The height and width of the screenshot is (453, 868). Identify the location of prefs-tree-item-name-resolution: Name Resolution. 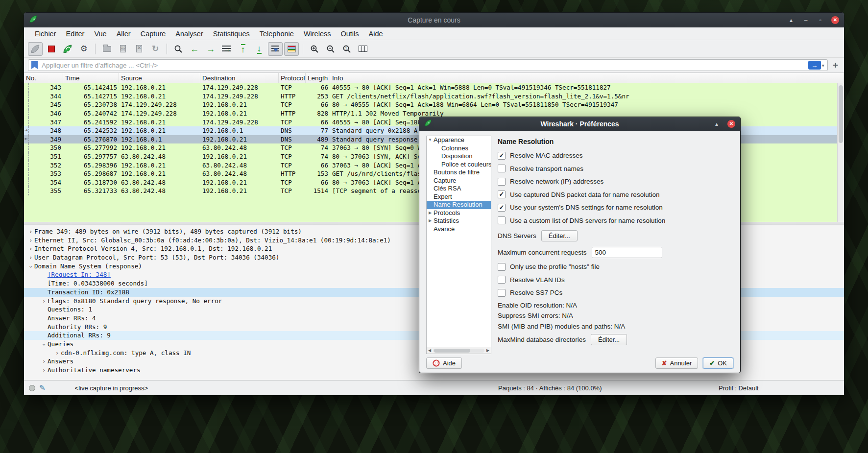
(458, 205).